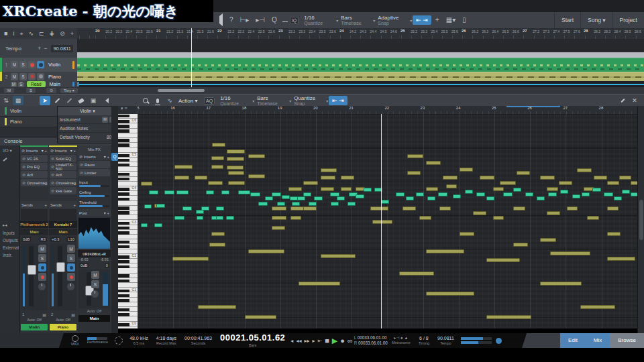 The width and height of the screenshot is (644, 362). Describe the element at coordinates (63, 158) in the screenshot. I see `insert-slot: ⊘Solid EQ` at that location.